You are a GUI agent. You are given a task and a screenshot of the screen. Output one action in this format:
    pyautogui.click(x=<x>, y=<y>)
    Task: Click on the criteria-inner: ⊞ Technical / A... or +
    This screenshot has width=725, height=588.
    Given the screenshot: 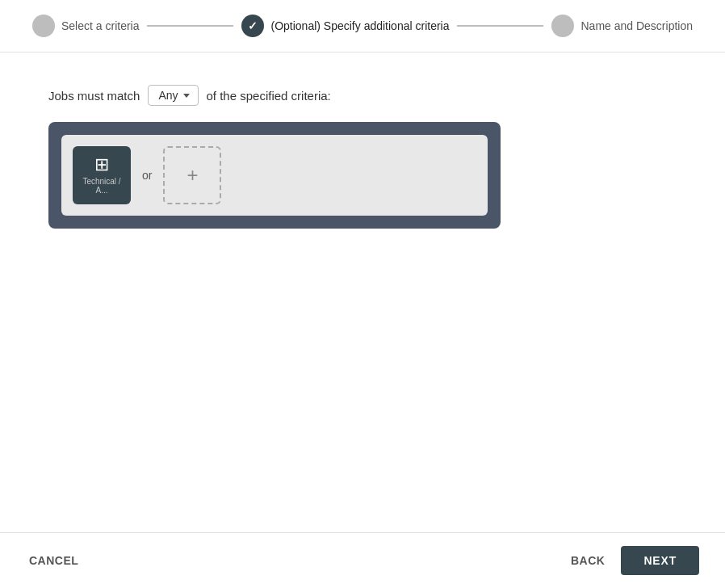 What is the action you would take?
    pyautogui.click(x=274, y=175)
    